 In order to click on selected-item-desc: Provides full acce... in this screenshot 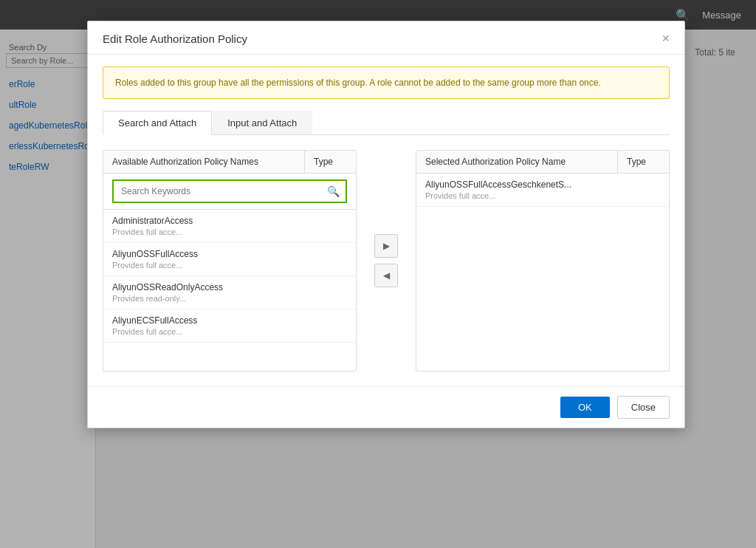, I will do `click(543, 196)`.